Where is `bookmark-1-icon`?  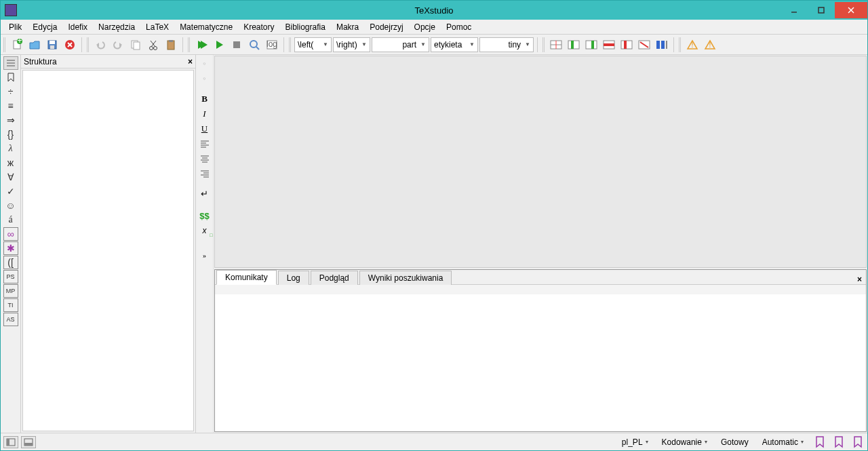 bookmark-1-icon is located at coordinates (820, 442).